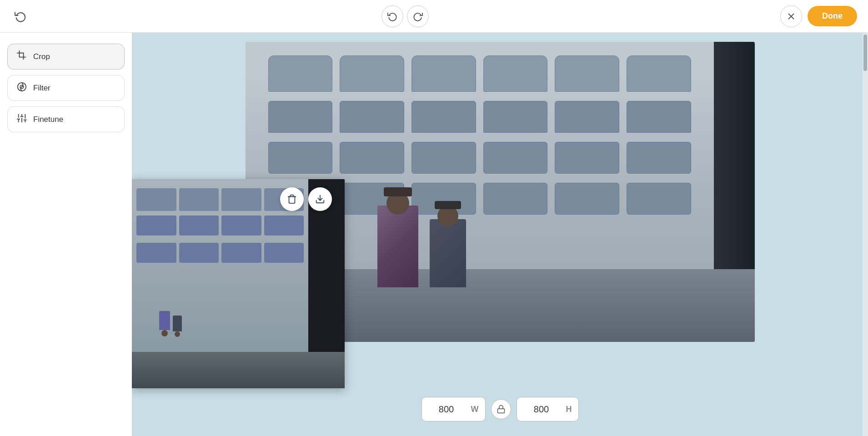 The height and width of the screenshot is (436, 868). What do you see at coordinates (501, 409) in the screenshot?
I see `aspect-lock-button` at bounding box center [501, 409].